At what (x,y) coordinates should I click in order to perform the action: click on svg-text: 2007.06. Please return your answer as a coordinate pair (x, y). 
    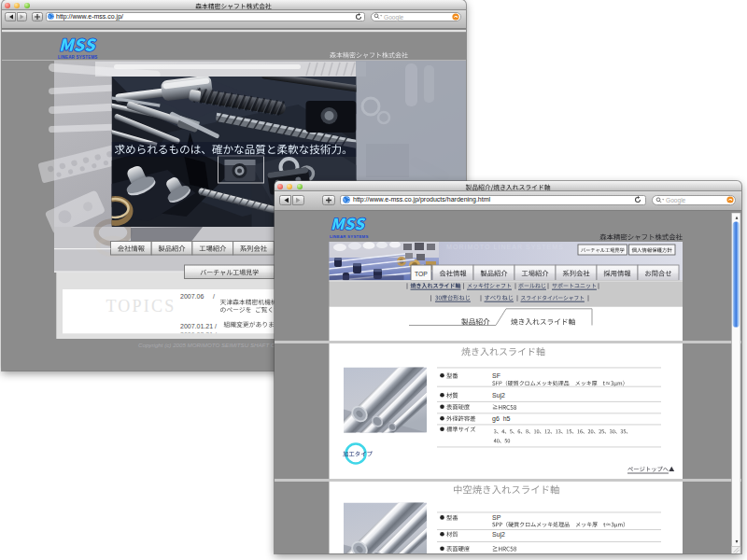
    Looking at the image, I should click on (192, 297).